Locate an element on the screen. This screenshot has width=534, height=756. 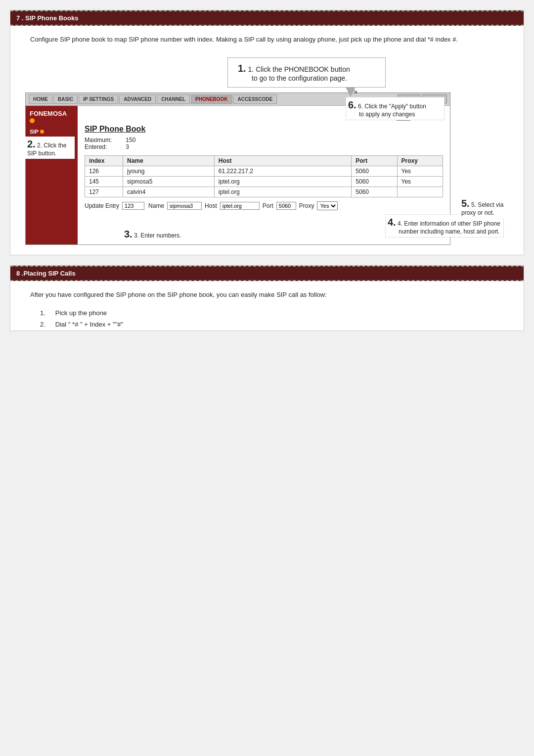
td-index-1: 145 is located at coordinates (104, 181).